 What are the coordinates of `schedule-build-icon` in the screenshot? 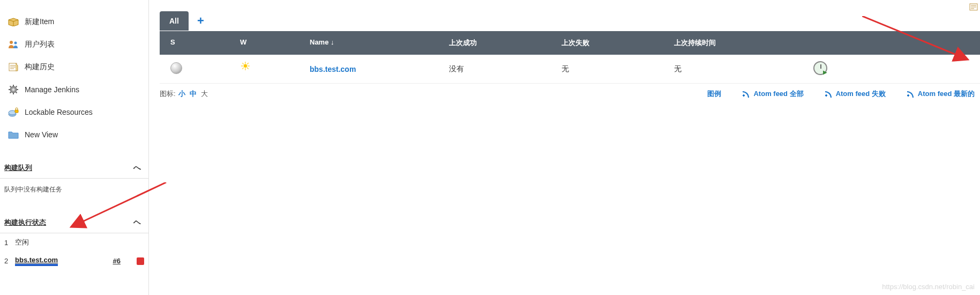 It's located at (820, 68).